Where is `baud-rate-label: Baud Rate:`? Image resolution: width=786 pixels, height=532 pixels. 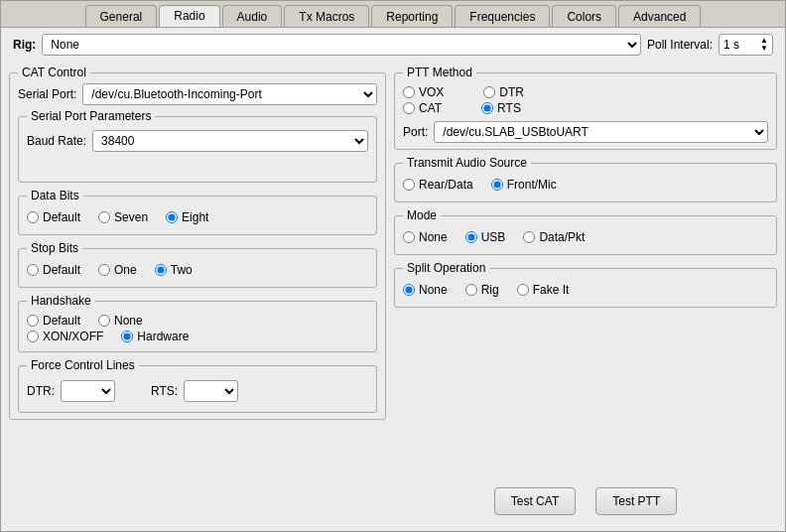
baud-rate-label: Baud Rate: is located at coordinates (57, 141).